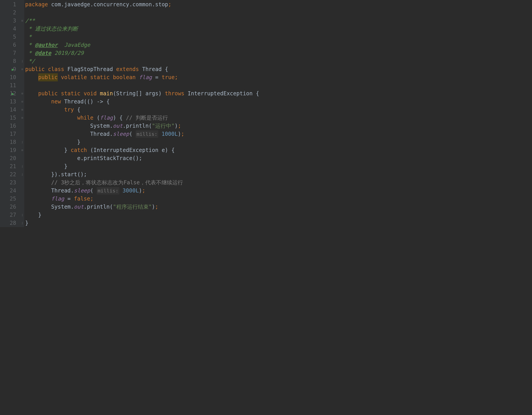  What do you see at coordinates (10, 53) in the screenshot?
I see `line-number: 7` at bounding box center [10, 53].